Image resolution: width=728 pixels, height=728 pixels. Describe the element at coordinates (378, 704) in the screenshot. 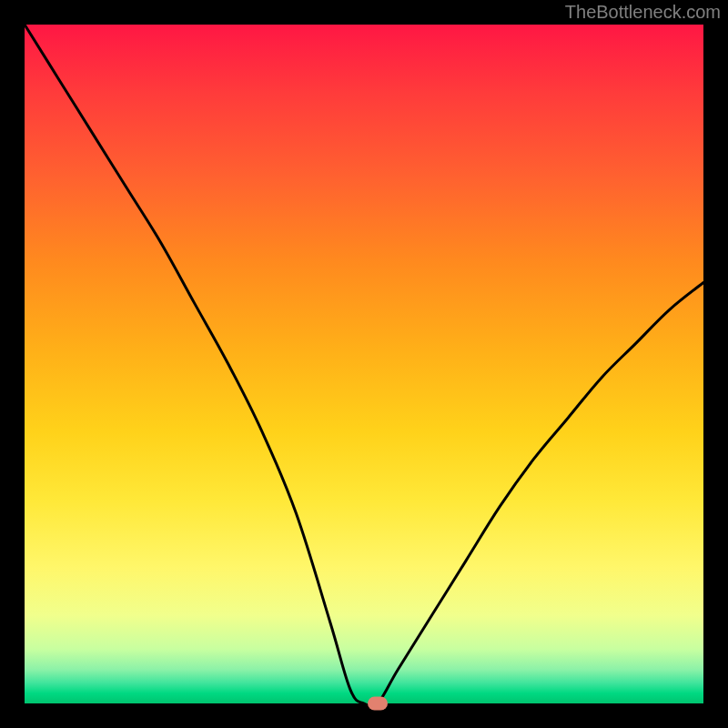

I see `optimal-marker` at that location.